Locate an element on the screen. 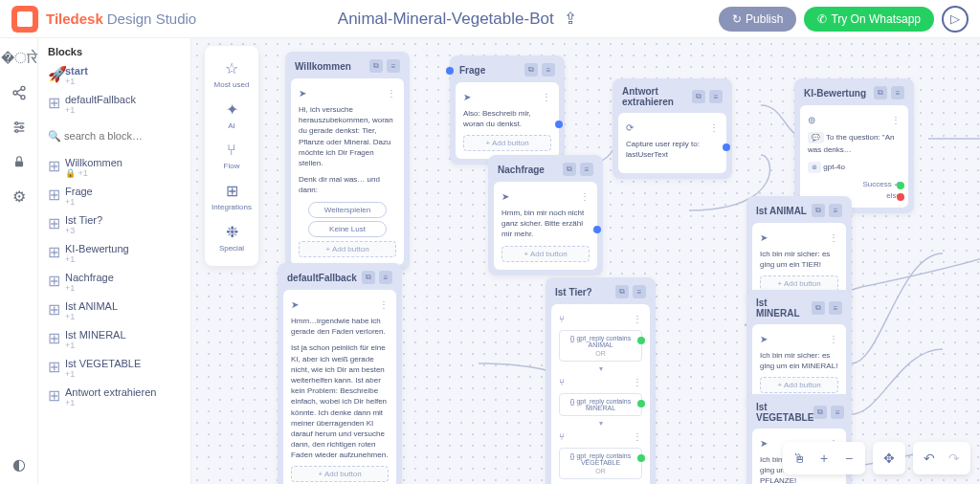 This screenshot has height=484, width=980. gear-icon: ⚙ is located at coordinates (19, 196).